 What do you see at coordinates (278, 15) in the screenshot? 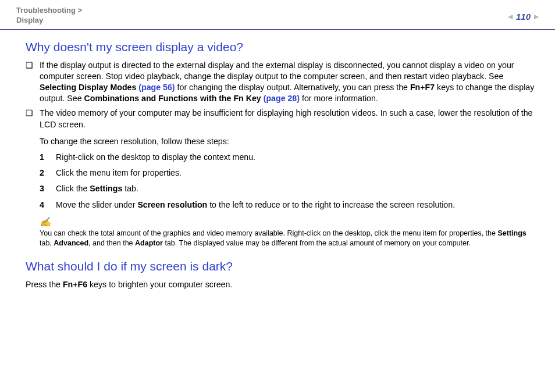
I see `page-header: Troubleshooting > Display ◀ 110 ▶` at bounding box center [278, 15].